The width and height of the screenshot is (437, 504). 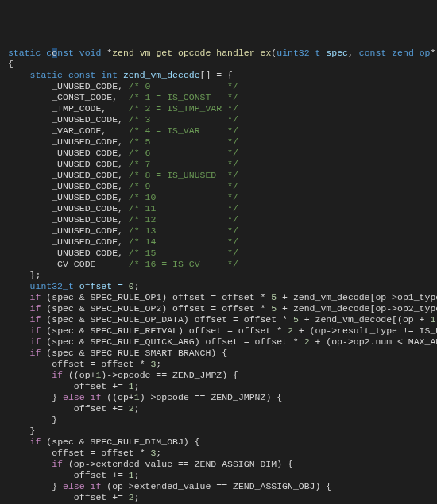 I want to click on code-line: uint32_t offset = 0;, so click(x=74, y=286).